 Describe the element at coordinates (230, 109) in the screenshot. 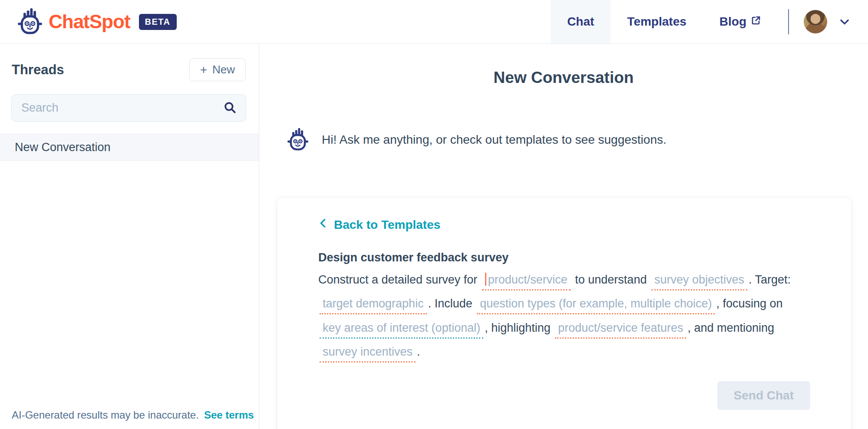

I see `magnifier-icon` at that location.